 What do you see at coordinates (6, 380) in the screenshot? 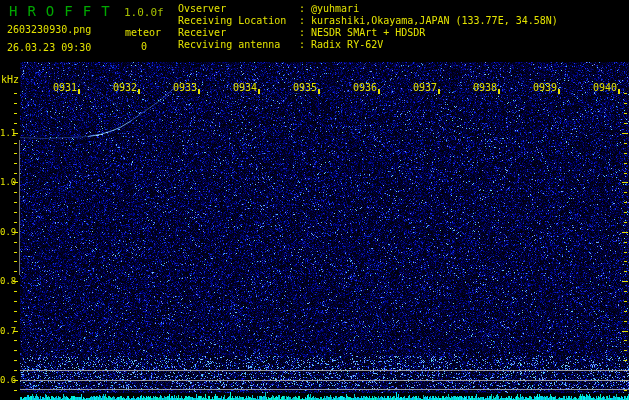
I see `freq-tick-label: 0.6` at bounding box center [6, 380].